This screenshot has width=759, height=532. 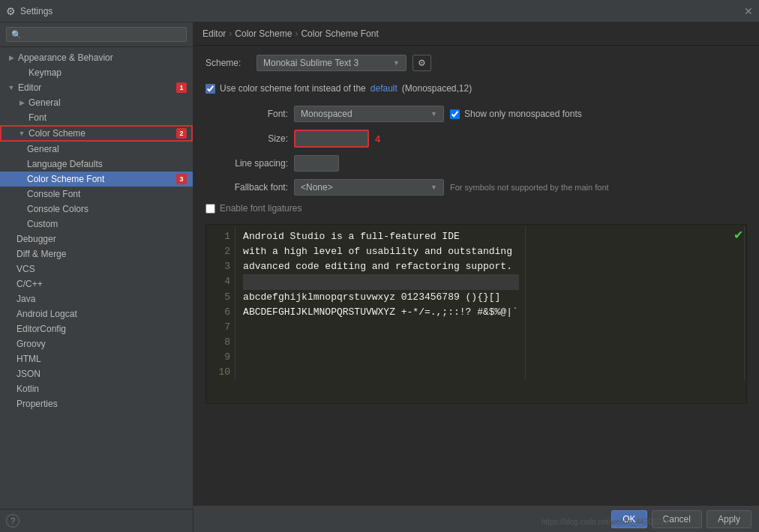 What do you see at coordinates (96, 224) in the screenshot?
I see `sidebar-item-custom: Custom` at bounding box center [96, 224].